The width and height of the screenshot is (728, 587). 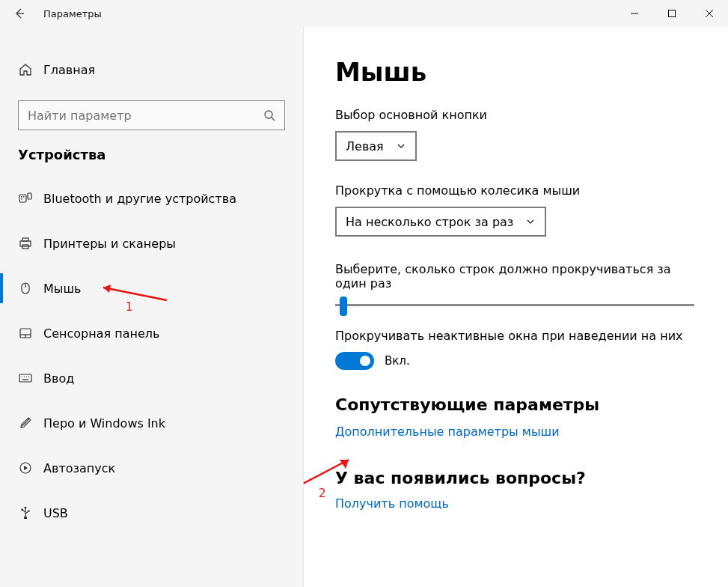 What do you see at coordinates (31, 333) in the screenshot?
I see `touchpad-icon` at bounding box center [31, 333].